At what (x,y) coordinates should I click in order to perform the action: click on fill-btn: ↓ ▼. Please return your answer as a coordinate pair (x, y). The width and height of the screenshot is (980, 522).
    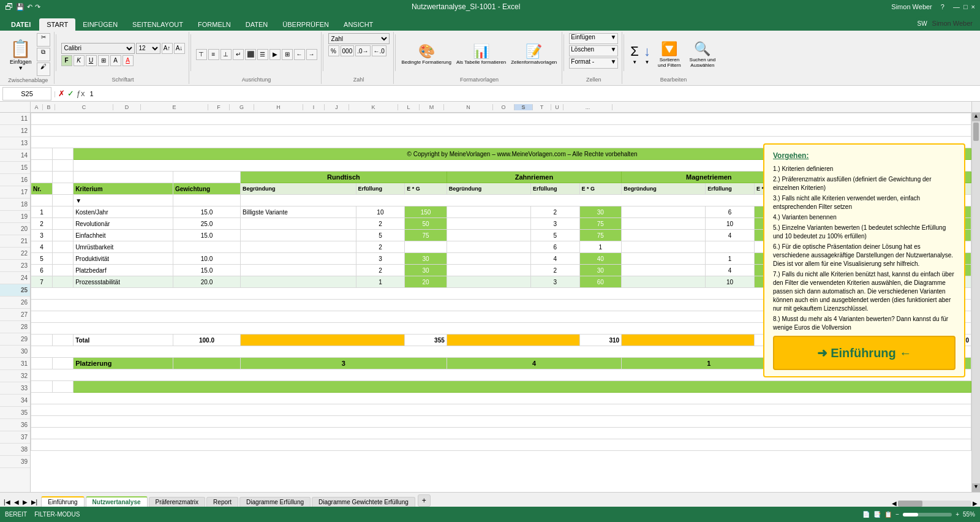
    Looking at the image, I should click on (647, 54).